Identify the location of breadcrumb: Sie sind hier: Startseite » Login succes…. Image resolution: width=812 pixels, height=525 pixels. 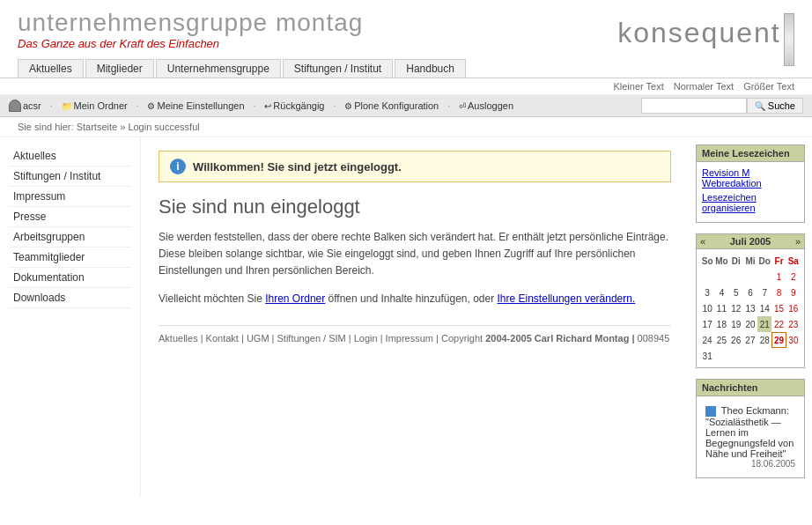
(406, 127).